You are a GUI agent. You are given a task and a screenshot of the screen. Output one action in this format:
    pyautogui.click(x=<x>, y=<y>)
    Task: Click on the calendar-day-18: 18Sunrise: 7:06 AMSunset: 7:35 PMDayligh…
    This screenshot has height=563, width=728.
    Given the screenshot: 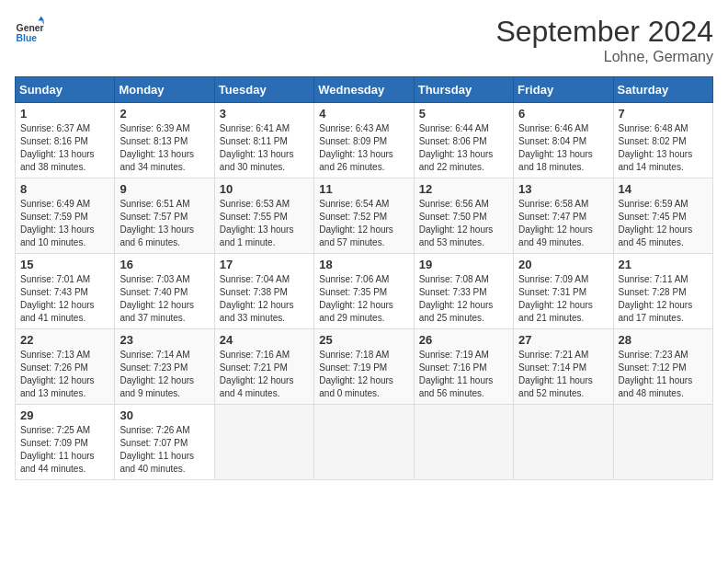 What is the action you would take?
    pyautogui.click(x=364, y=292)
    